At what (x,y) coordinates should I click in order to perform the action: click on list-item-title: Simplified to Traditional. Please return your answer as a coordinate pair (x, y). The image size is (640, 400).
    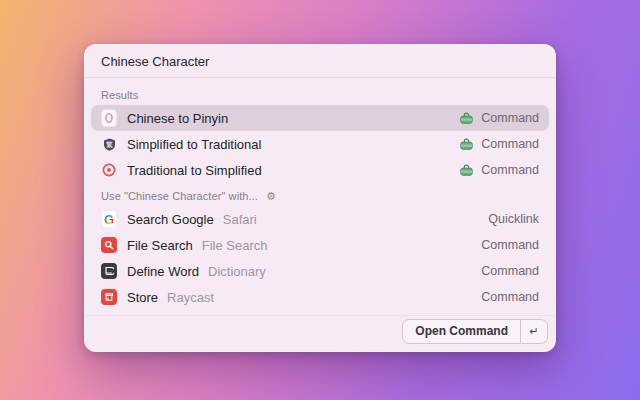
    Looking at the image, I should click on (194, 144).